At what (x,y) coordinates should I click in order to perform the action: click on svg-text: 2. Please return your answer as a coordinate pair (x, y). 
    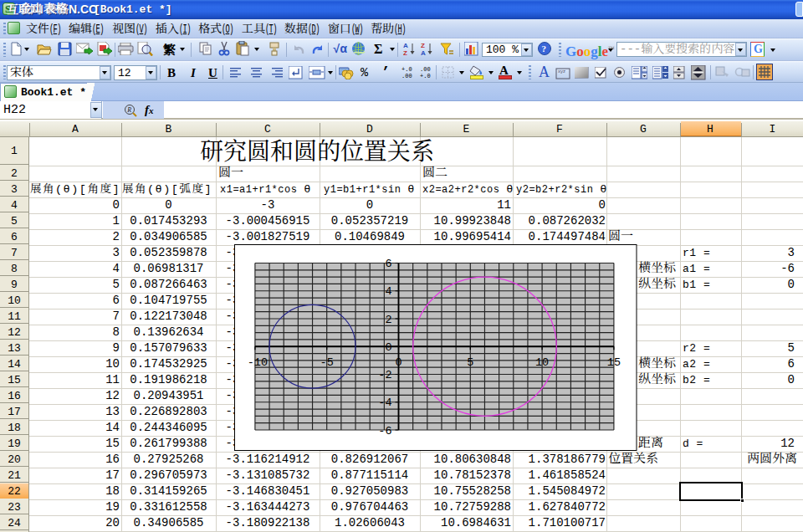
    Looking at the image, I should click on (388, 320).